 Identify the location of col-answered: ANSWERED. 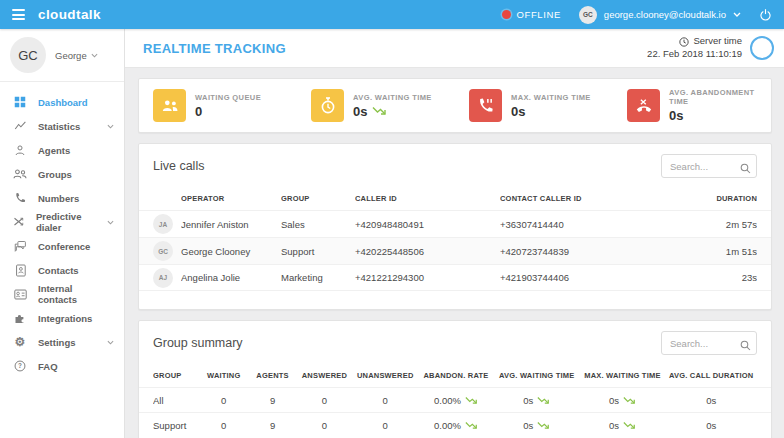
(325, 376).